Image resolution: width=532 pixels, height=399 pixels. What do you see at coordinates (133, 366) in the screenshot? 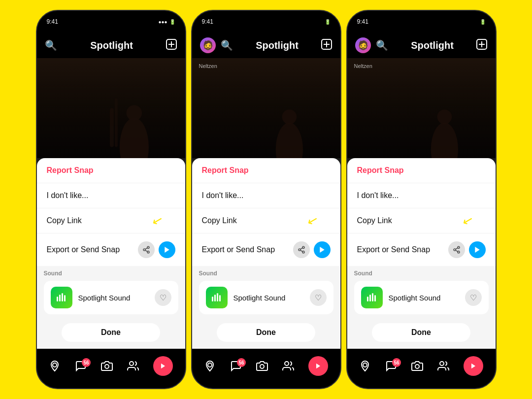
I see `nav-friends-left` at bounding box center [133, 366].